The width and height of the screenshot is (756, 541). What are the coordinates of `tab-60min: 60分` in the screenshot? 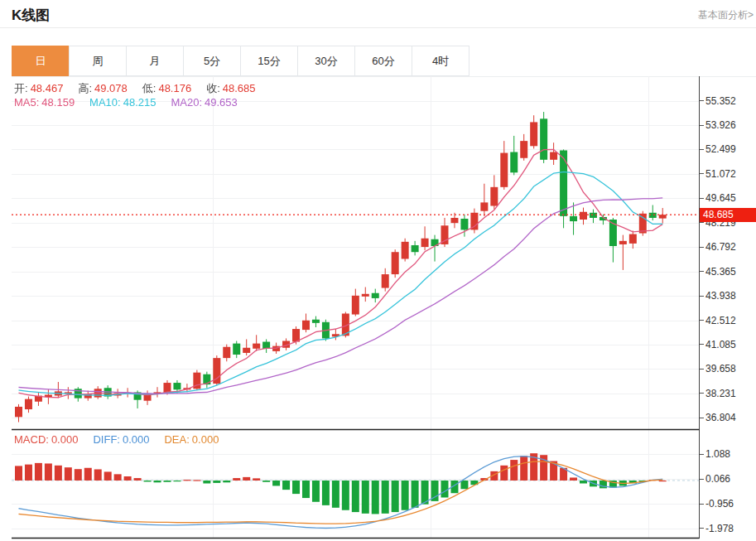 It's located at (383, 61).